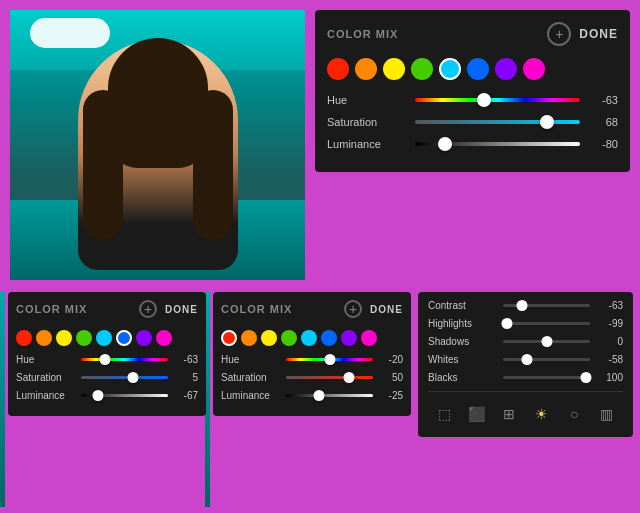 The image size is (640, 513). What do you see at coordinates (107, 354) in the screenshot?
I see `bottom-left-panel: COLOR MIX DONE Hue -63 Saturation 5 Lumi…` at bounding box center [107, 354].